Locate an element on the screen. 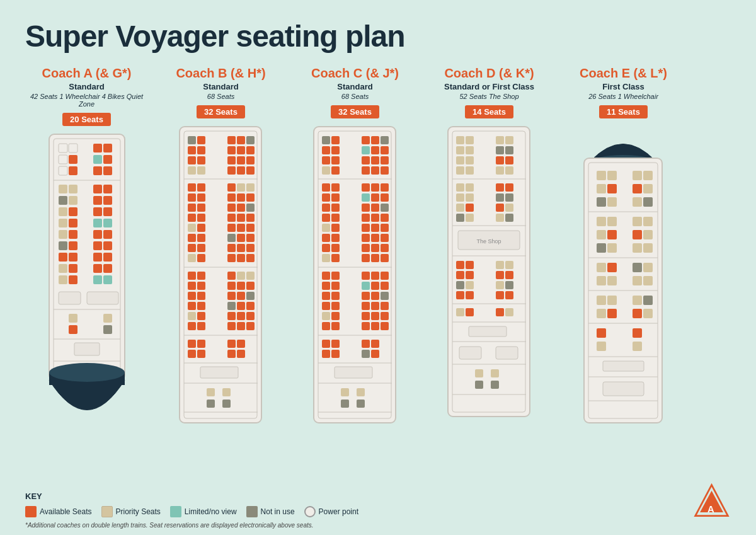 The height and width of the screenshot is (535, 756). coach-b-details: 68 Seats is located at coordinates (220, 96).